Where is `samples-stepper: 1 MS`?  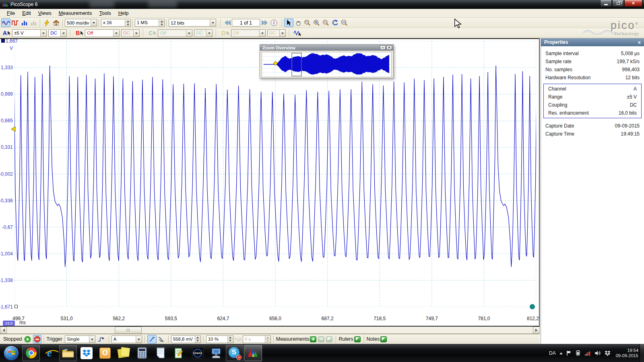
samples-stepper: 1 MS is located at coordinates (150, 23).